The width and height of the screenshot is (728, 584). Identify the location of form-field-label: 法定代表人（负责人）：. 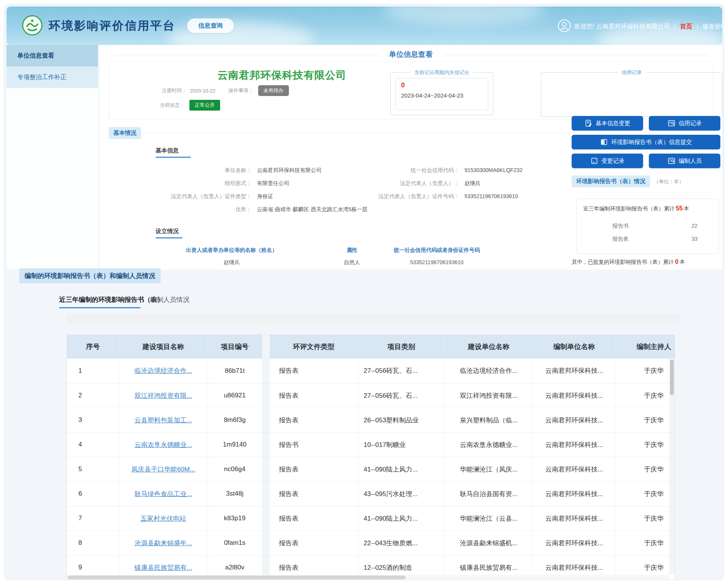
(401, 184).